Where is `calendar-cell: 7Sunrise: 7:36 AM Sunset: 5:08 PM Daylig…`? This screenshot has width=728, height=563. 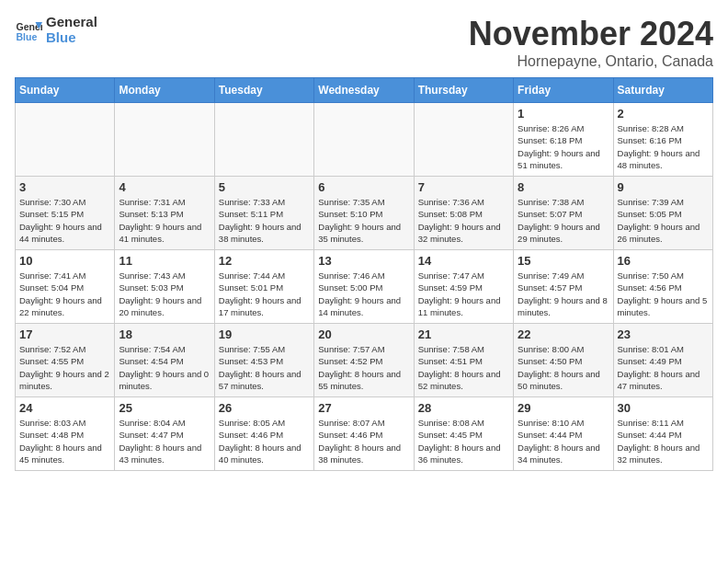 calendar-cell: 7Sunrise: 7:36 AM Sunset: 5:08 PM Daylig… is located at coordinates (463, 213).